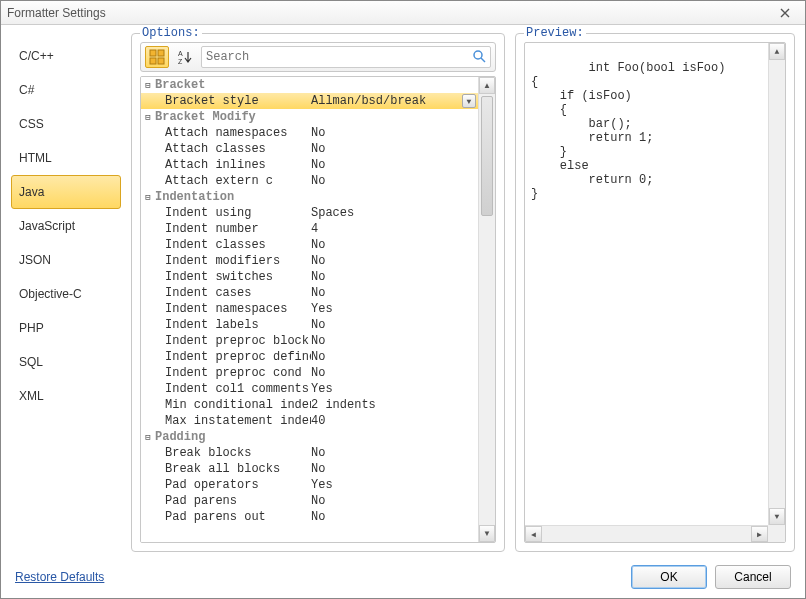 This screenshot has height=599, width=806. I want to click on property-group: ⊟Indentation, so click(310, 197).